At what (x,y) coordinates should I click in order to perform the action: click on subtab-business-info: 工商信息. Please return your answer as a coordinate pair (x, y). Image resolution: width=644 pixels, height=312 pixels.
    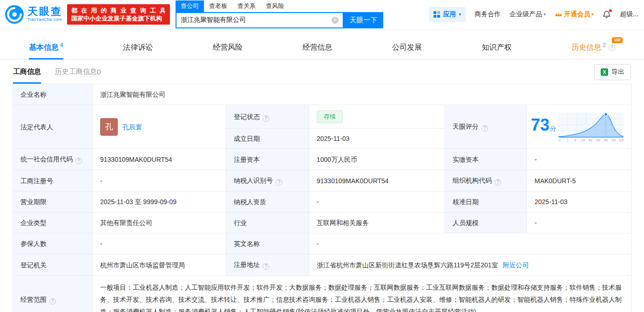
    Looking at the image, I should click on (27, 72).